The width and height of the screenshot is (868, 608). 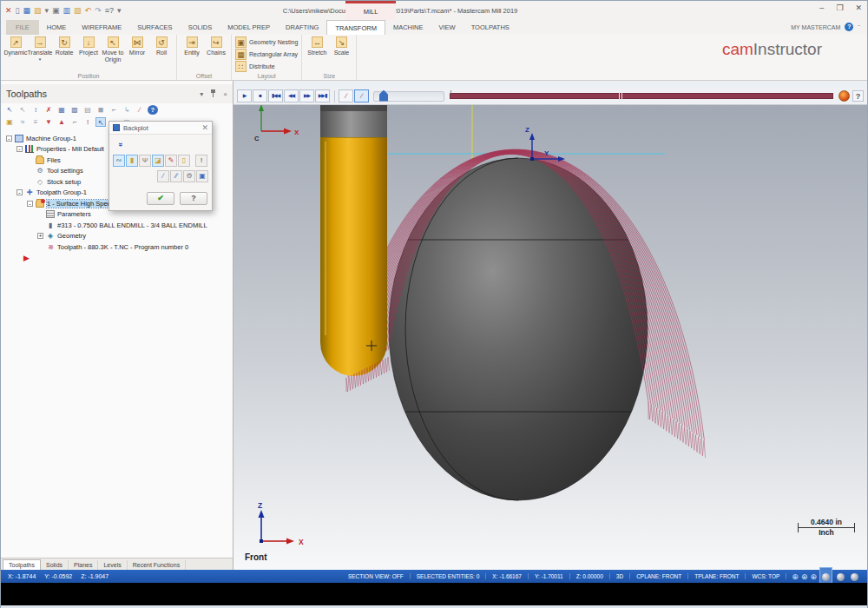 I want to click on ribbon-tab-home: HOME, so click(x=57, y=28).